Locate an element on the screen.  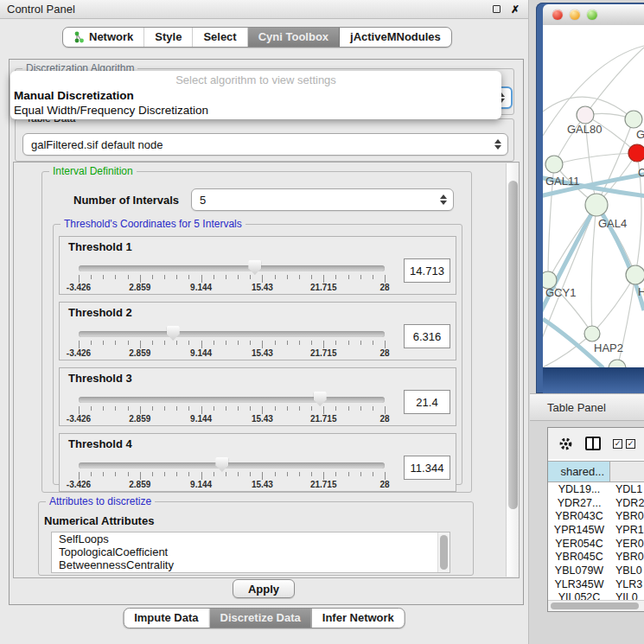
threshold-panel: Threshold 1-3.4262.8599.14415.4321.71528… is located at coordinates (258, 265).